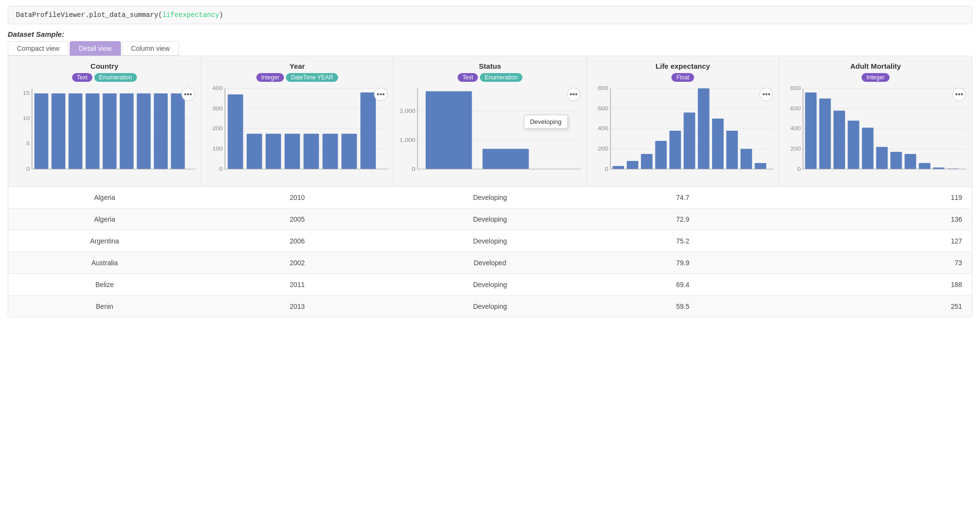  Describe the element at coordinates (683, 307) in the screenshot. I see `cell-life_exp-5: 59.5` at that location.